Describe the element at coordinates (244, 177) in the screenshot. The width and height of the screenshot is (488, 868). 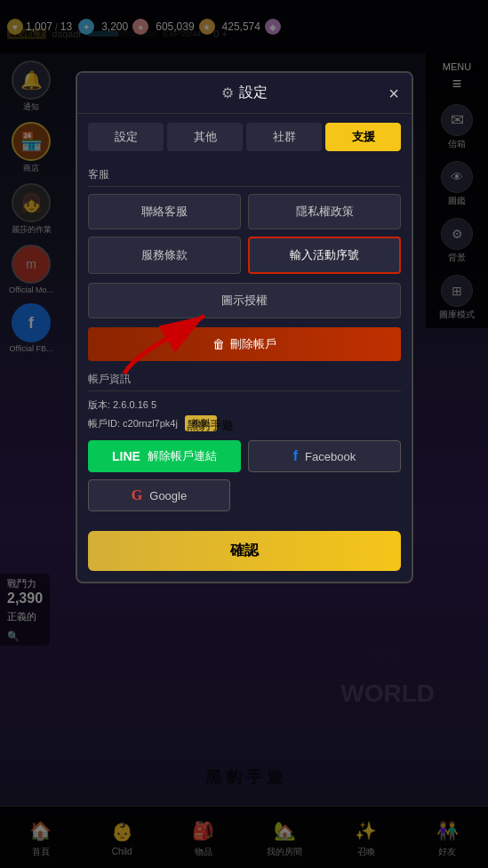
I see `cs-section-label: 客服` at that location.